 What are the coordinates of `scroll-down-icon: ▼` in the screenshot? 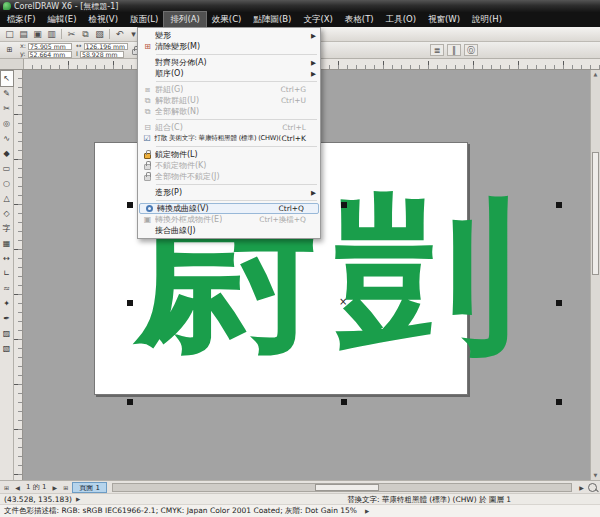 It's located at (596, 476).